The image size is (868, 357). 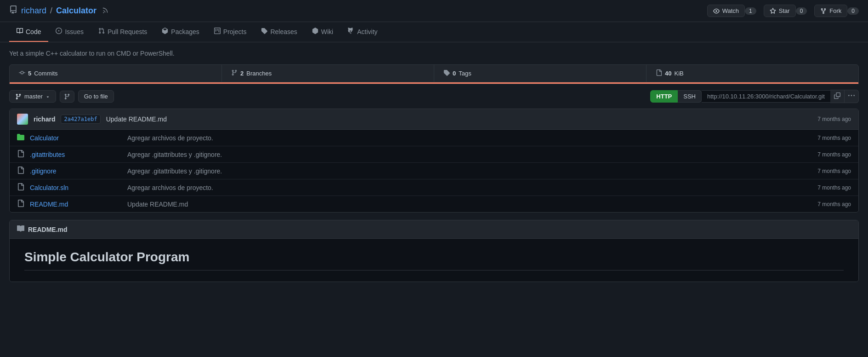 What do you see at coordinates (127, 32) in the screenshot?
I see `tab-pr-label: Pull Requests` at bounding box center [127, 32].